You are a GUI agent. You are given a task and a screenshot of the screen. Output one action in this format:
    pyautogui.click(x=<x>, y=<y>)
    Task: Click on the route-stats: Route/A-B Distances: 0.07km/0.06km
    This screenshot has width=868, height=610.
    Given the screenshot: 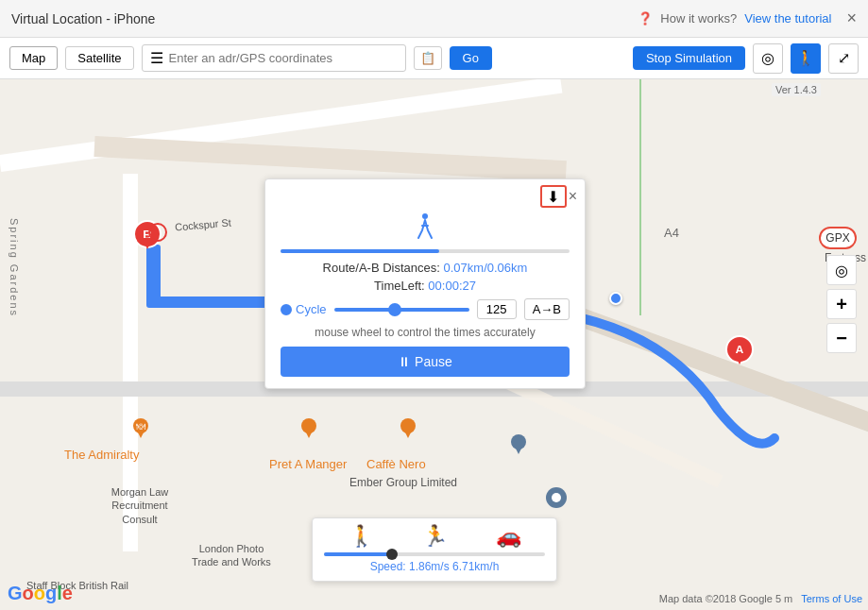 What is the action you would take?
    pyautogui.click(x=425, y=268)
    